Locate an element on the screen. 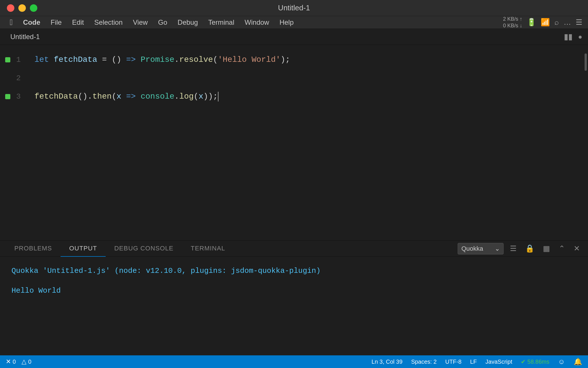 This screenshot has height=368, width=588. list-filter-icon: ☰ is located at coordinates (513, 248).